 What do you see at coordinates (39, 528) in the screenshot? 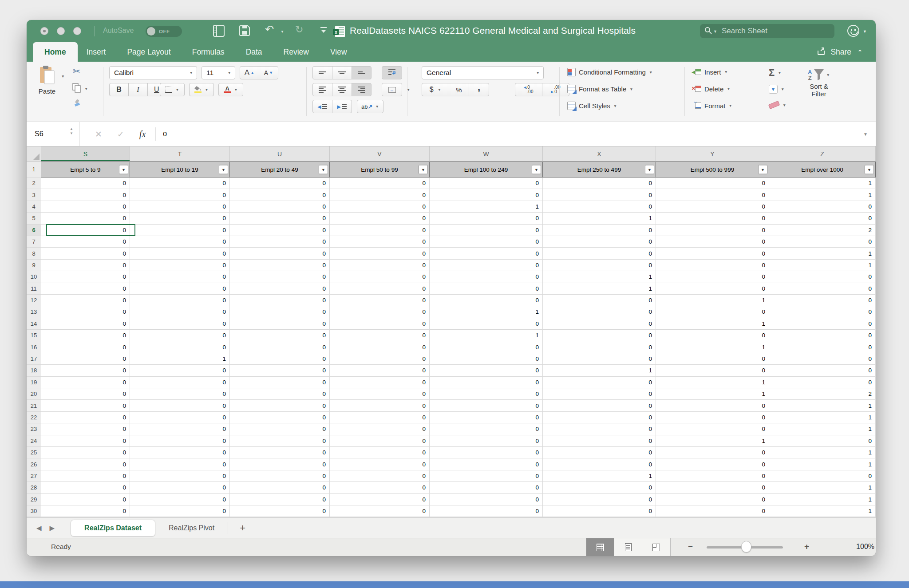
I see `sheet-nav-left-icon: ◀` at bounding box center [39, 528].